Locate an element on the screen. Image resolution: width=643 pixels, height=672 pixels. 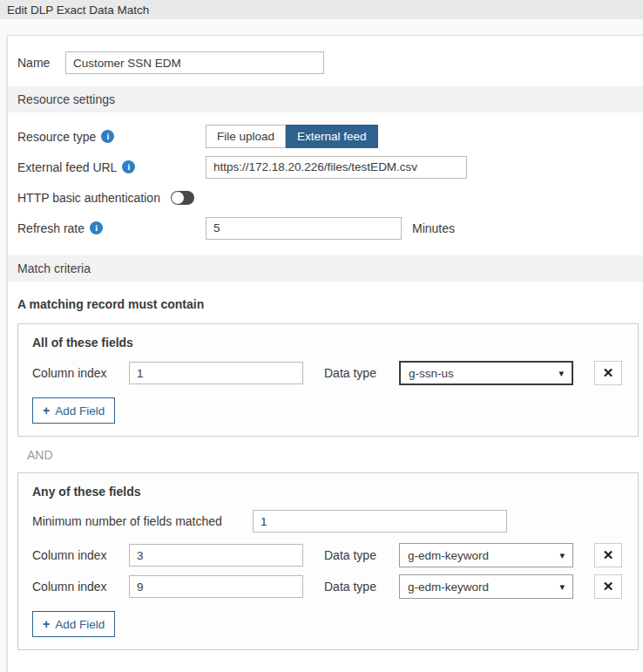
any-group-title: Any of these fields is located at coordinates (328, 492).